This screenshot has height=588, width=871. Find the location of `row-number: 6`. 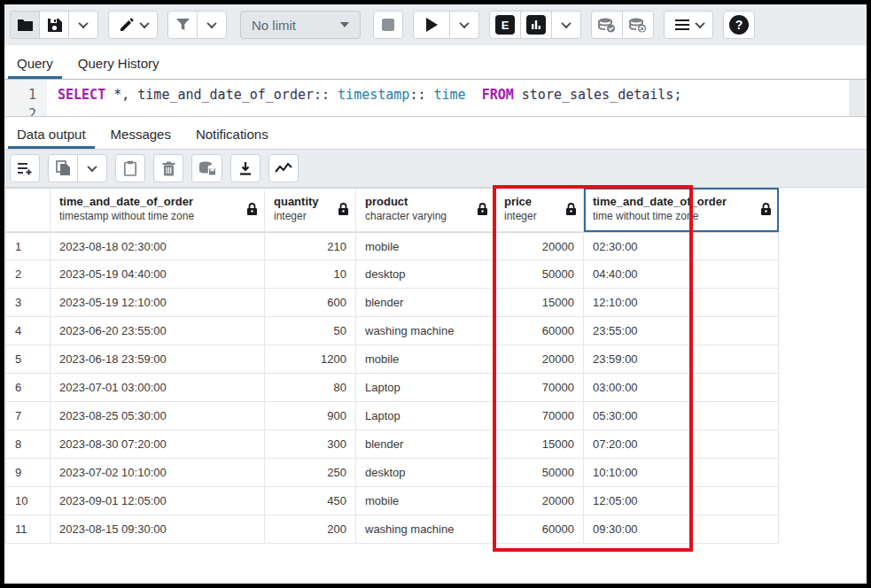

row-number: 6 is located at coordinates (28, 388).